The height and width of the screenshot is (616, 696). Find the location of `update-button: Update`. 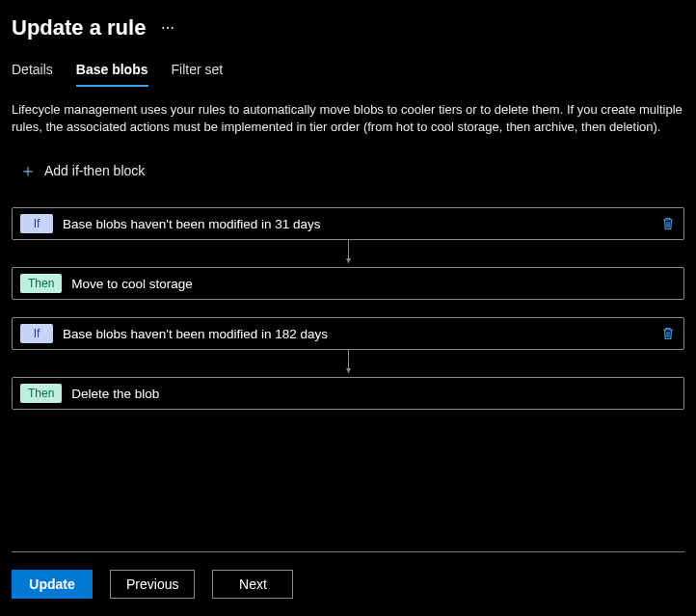

update-button: Update is located at coordinates (52, 584).